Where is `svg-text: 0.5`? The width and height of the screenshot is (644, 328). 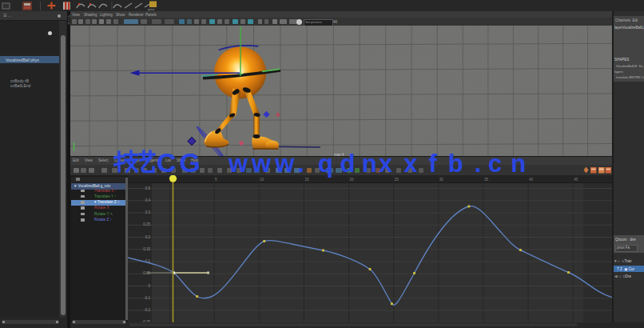
svg-text: 0.5 is located at coordinates (149, 189).